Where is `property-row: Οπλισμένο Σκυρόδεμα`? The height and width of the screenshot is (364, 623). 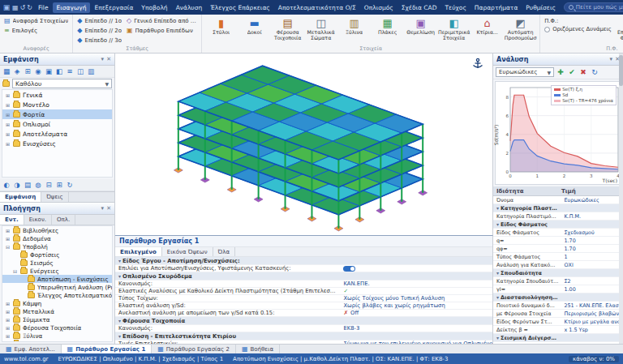
property-row: Οπλισμένο Σκυρόδεμα is located at coordinates (303, 276).